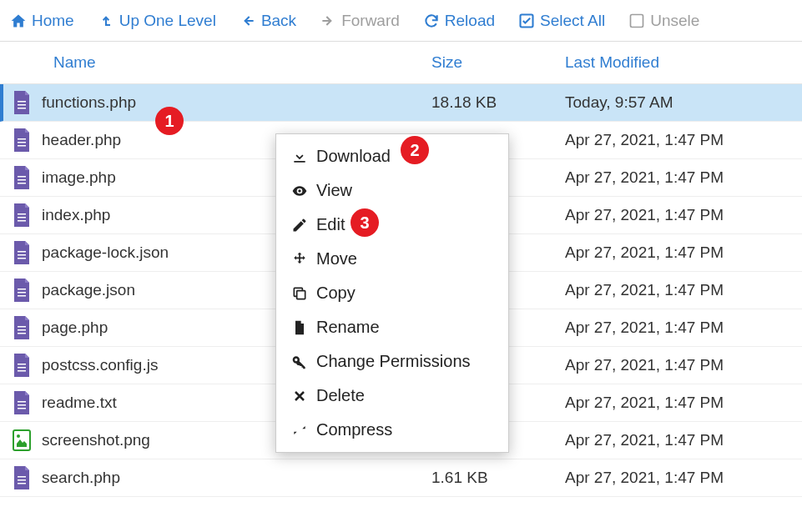 Image resolution: width=802 pixels, height=532 pixels. Describe the element at coordinates (392, 395) in the screenshot. I see `context-delete: Delete` at that location.